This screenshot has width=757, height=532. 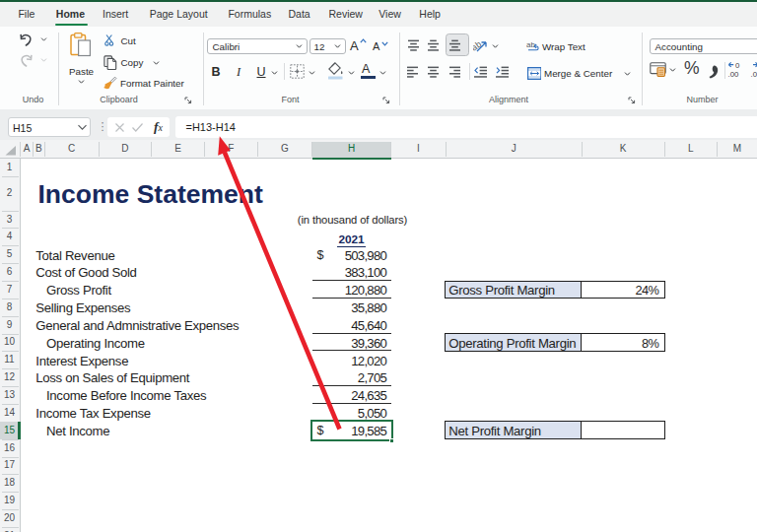 What do you see at coordinates (734, 75) in the screenshot?
I see `svg-text: .00` at bounding box center [734, 75].